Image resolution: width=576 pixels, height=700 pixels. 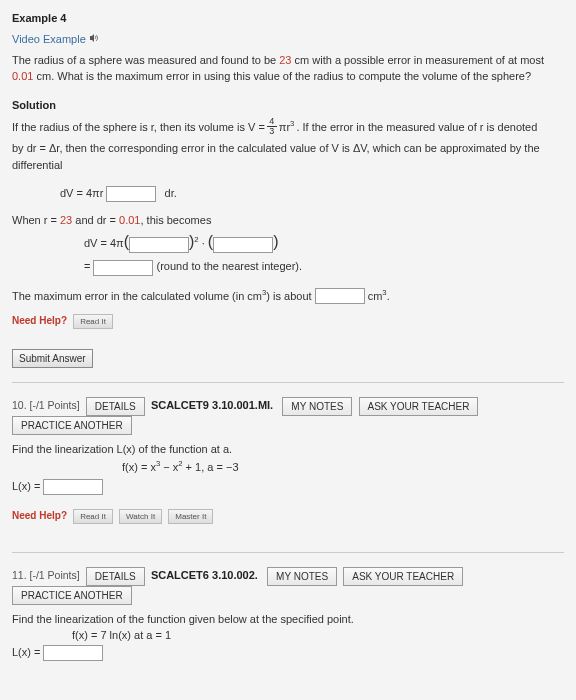 I want to click on need-help-label: Need Help?, so click(x=40, y=320).